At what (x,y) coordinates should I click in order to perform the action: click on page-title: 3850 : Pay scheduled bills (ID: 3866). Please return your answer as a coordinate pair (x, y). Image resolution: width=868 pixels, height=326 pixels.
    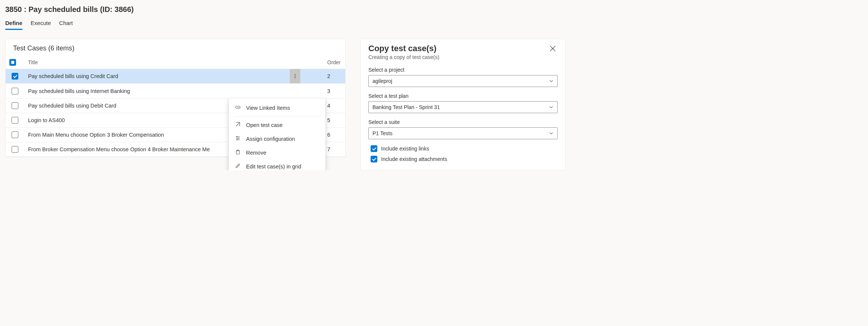
    Looking at the image, I should click on (434, 8).